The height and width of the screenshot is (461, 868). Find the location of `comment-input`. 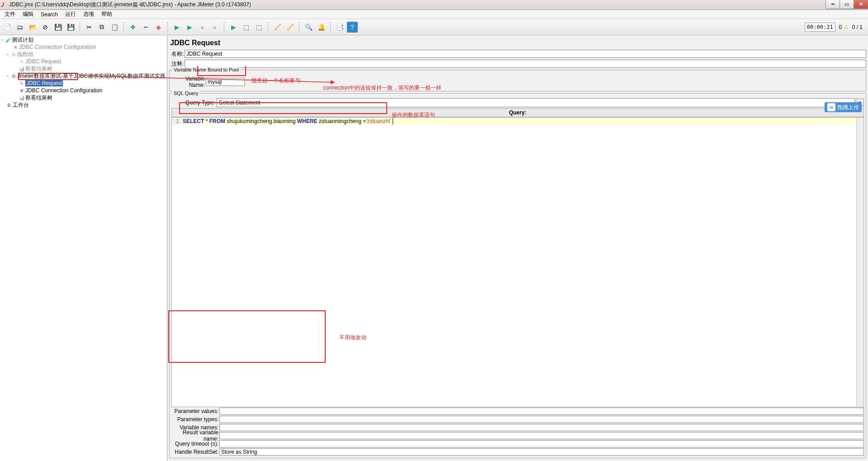

comment-input is located at coordinates (526, 64).